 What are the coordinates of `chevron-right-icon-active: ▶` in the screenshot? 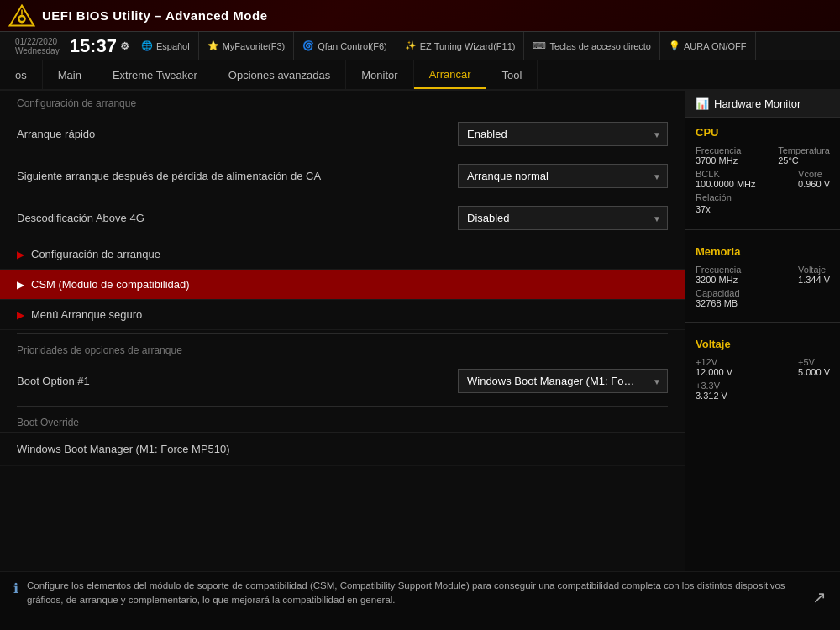 It's located at (20, 285).